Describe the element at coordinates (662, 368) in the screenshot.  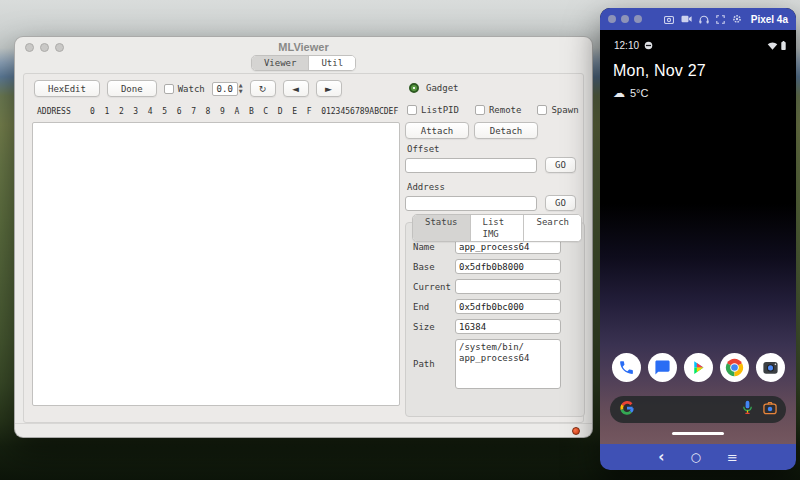
I see `messages-app-icon` at that location.